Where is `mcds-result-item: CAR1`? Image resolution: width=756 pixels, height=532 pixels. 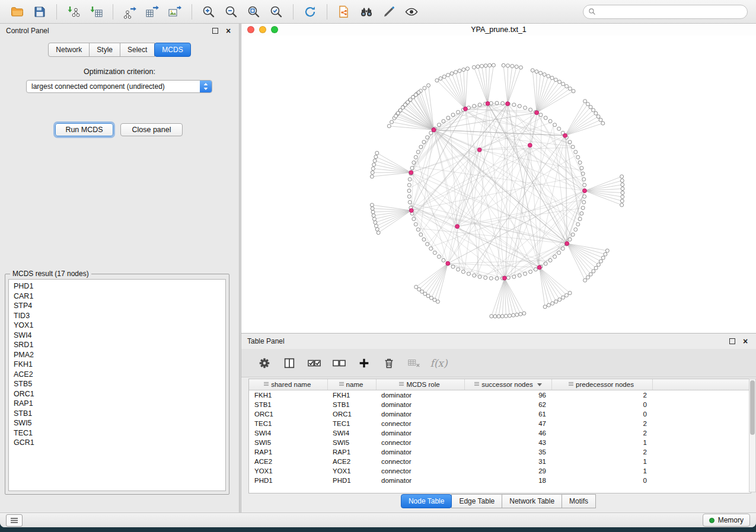 mcds-result-item: CAR1 is located at coordinates (117, 296).